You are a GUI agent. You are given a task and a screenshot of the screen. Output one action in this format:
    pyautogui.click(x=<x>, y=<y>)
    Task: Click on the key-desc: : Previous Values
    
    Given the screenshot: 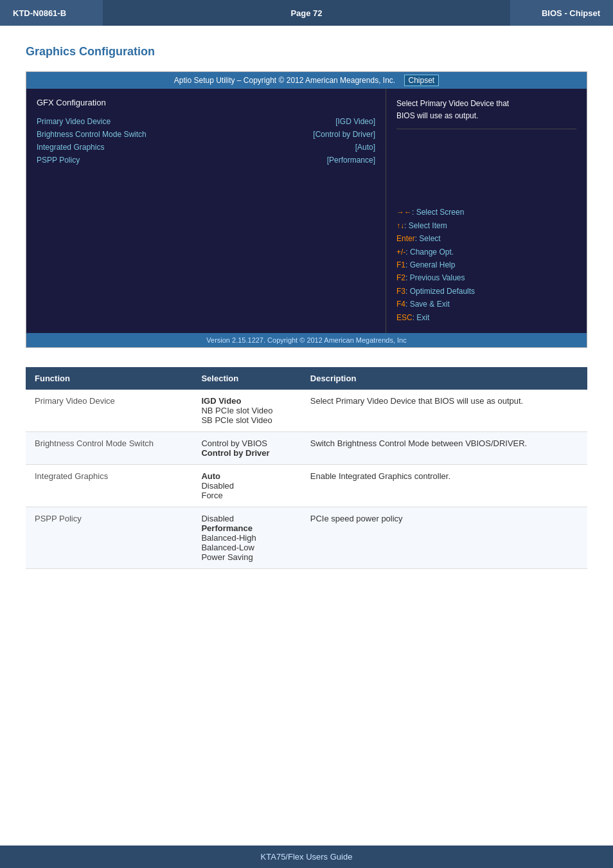 What is the action you would take?
    pyautogui.click(x=436, y=278)
    